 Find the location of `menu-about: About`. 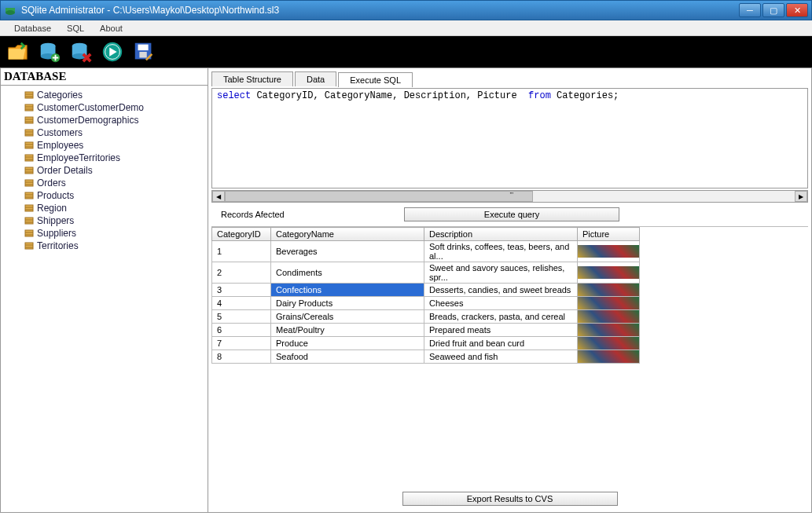

menu-about: About is located at coordinates (112, 28).